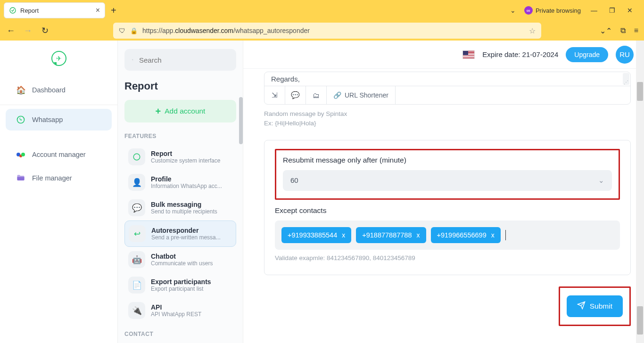 The image size is (644, 343). What do you see at coordinates (361, 95) in the screenshot?
I see `url-shortener-button: 🔗 URL Shortener` at bounding box center [361, 95].